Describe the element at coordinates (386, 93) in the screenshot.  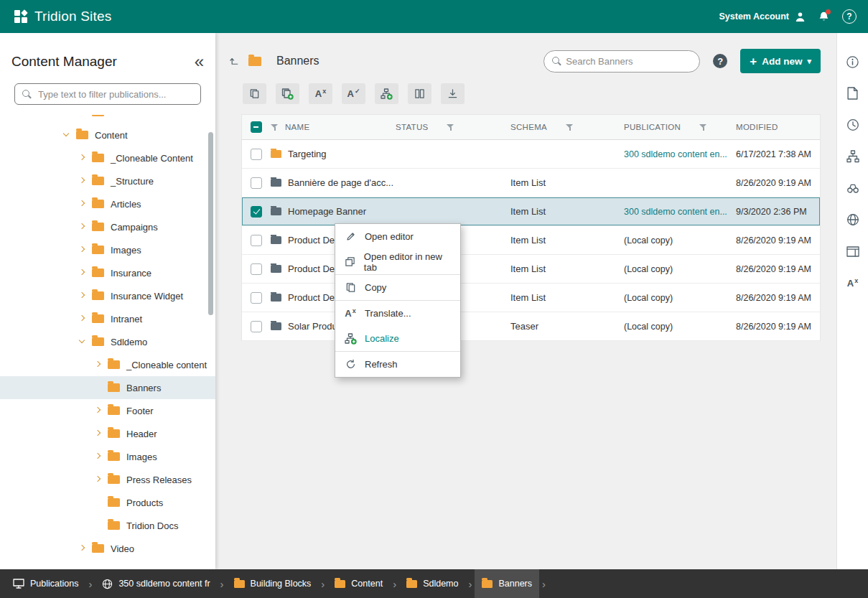
I see `localize-button` at that location.